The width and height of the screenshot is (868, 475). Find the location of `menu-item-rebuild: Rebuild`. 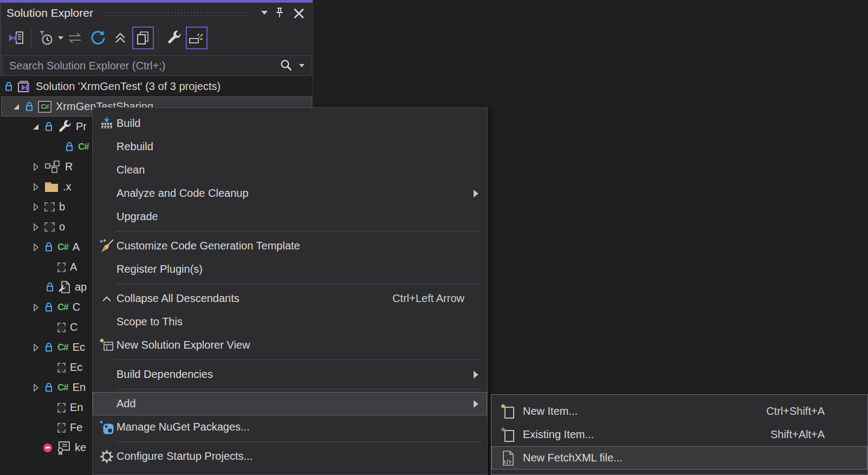

menu-item-rebuild: Rebuild is located at coordinates (290, 146).